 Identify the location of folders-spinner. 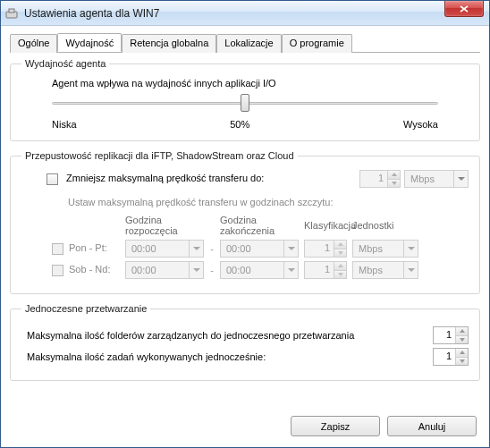
(461, 335).